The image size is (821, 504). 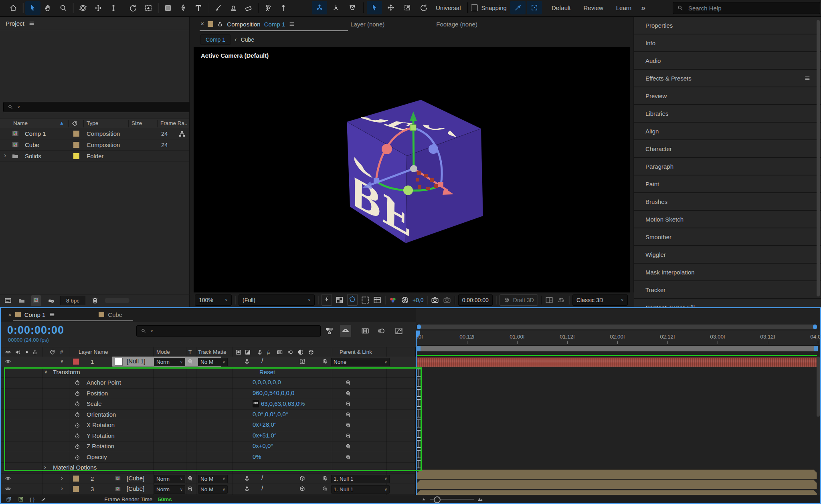 What do you see at coordinates (208, 437) in the screenshot?
I see `transform-property-row: Y Rotation 0x+51,0°` at bounding box center [208, 437].